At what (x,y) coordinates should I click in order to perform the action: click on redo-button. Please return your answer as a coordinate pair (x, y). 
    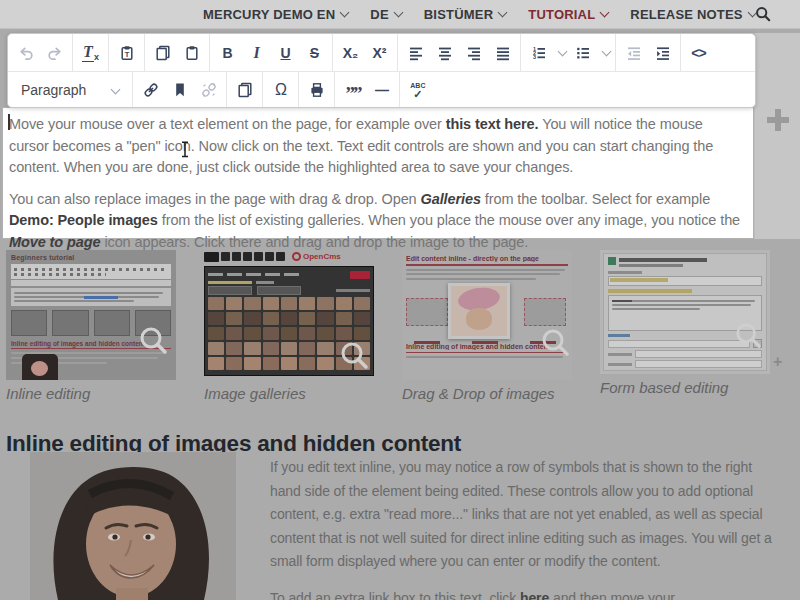
    Looking at the image, I should click on (54, 52).